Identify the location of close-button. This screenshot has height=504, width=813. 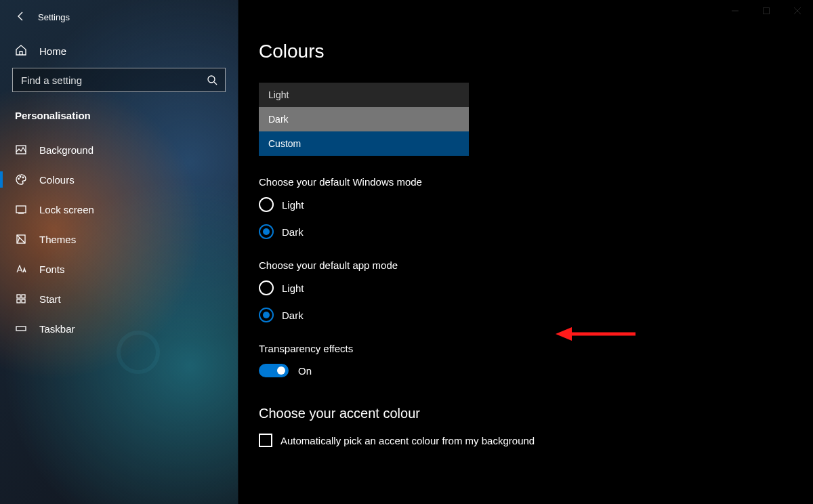
(797, 11).